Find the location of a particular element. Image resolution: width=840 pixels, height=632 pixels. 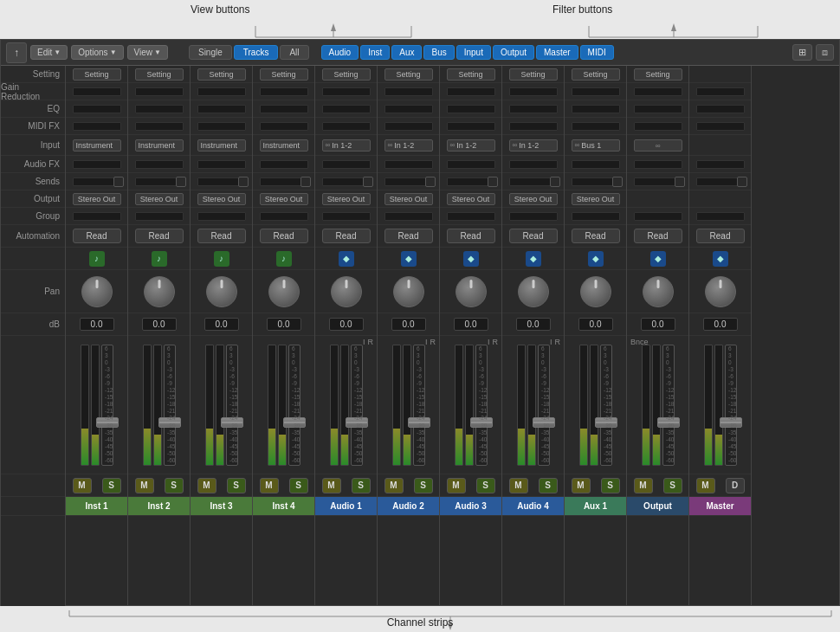

sends-checkbox-audio3 is located at coordinates (493, 182).